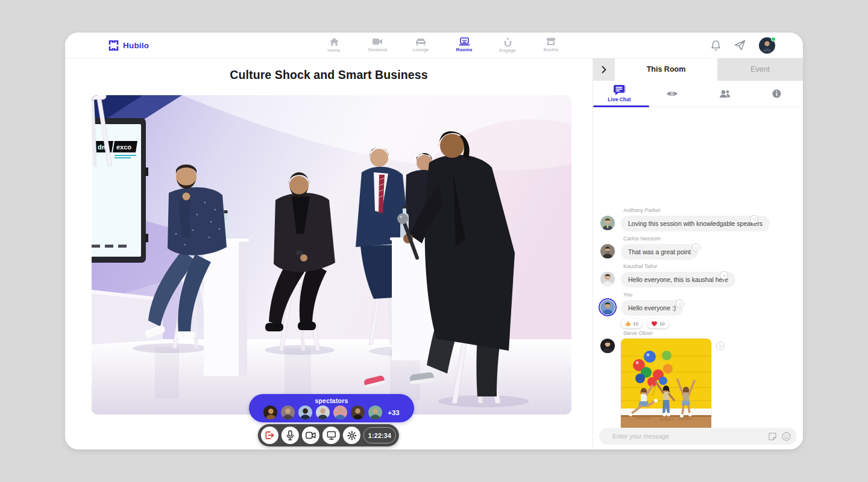 Image resolution: width=868 pixels, height=482 pixels. Describe the element at coordinates (124, 147) in the screenshot. I see `svg-text: exco` at that location.